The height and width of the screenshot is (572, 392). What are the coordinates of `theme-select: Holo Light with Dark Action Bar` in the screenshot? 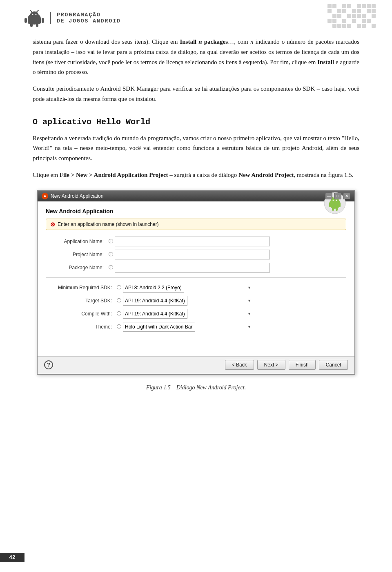 It's located at (159, 327).